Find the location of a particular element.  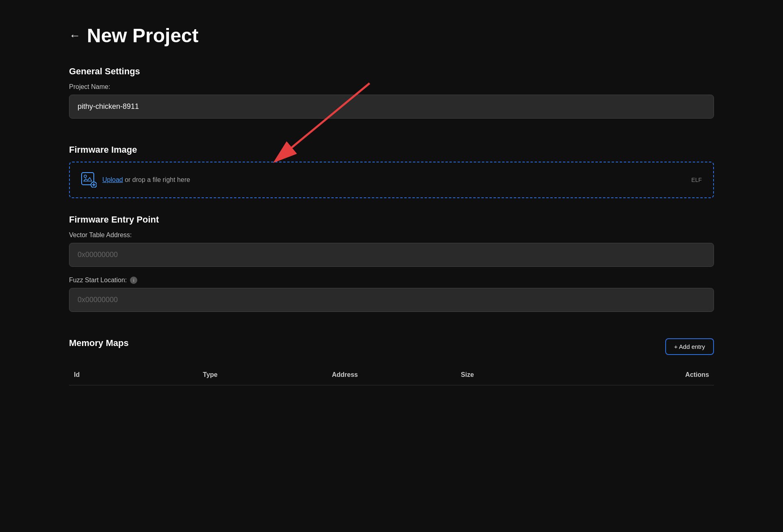

back-button: ← is located at coordinates (75, 36).